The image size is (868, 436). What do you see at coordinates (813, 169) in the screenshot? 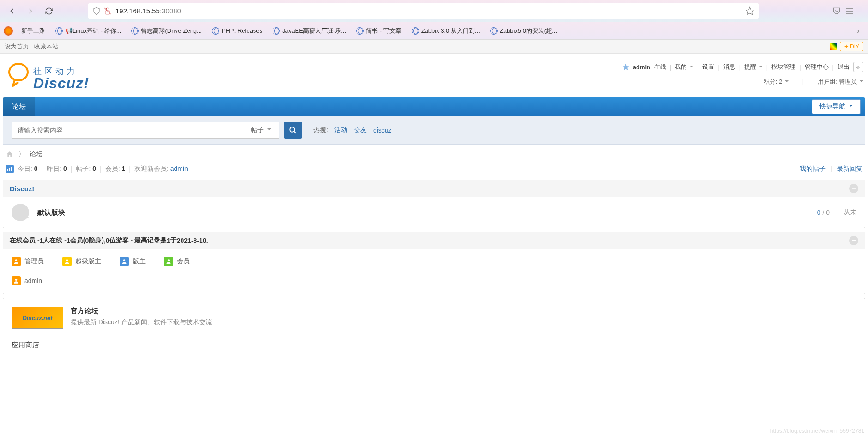
I see `my-posts-link: 我的帖子` at bounding box center [813, 169].